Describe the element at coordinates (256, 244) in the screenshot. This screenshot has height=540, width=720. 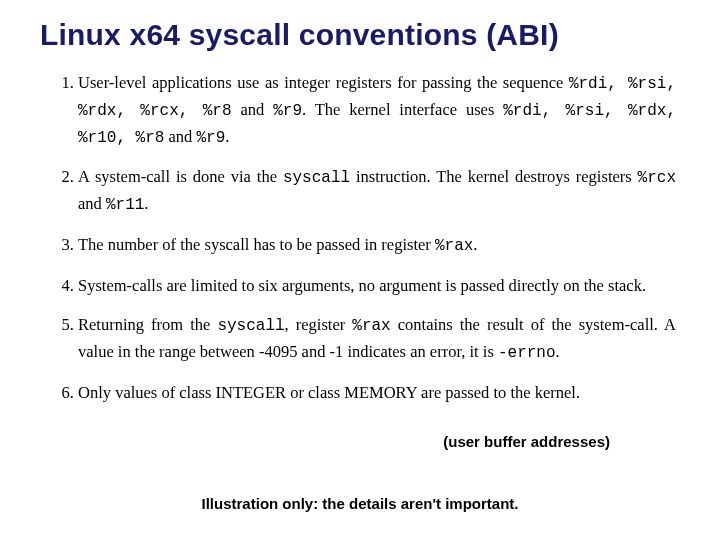
I see `text: The number of the syscall has to be pass…` at that location.